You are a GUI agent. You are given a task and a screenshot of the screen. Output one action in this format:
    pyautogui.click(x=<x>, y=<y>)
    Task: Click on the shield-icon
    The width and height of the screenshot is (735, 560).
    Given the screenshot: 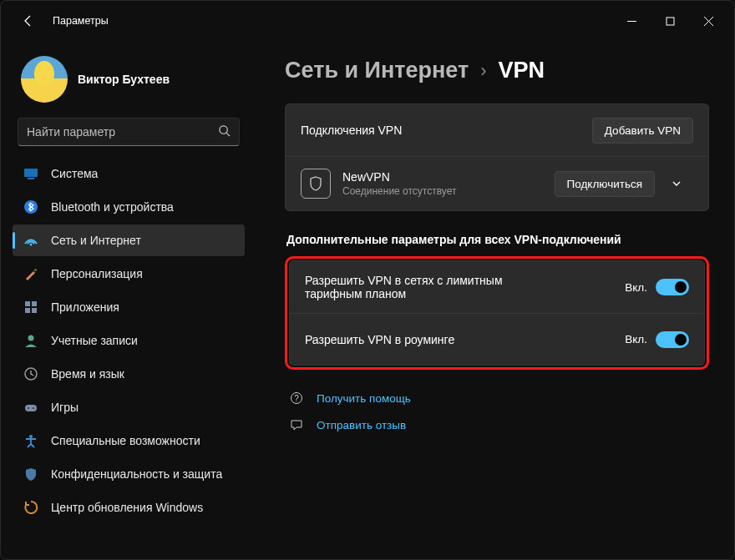 What is the action you would take?
    pyautogui.click(x=316, y=184)
    